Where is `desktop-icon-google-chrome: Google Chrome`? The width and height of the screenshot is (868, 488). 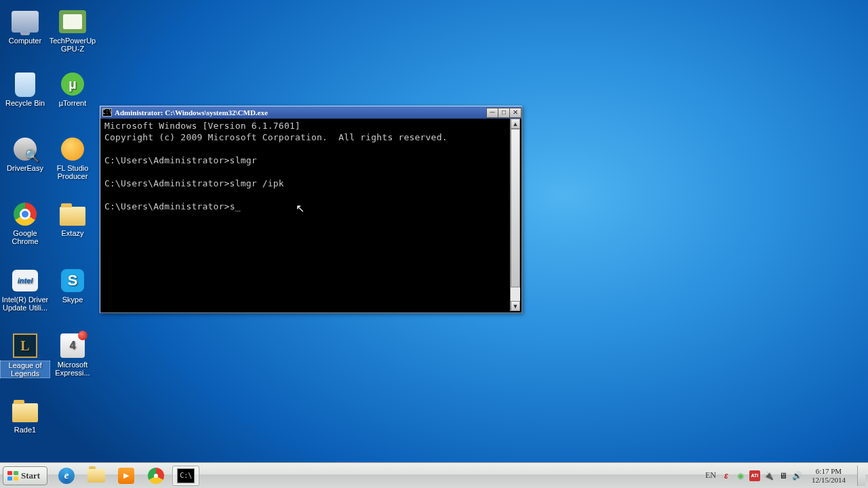 desktop-icon-google-chrome: Google Chrome is located at coordinates (25, 223).